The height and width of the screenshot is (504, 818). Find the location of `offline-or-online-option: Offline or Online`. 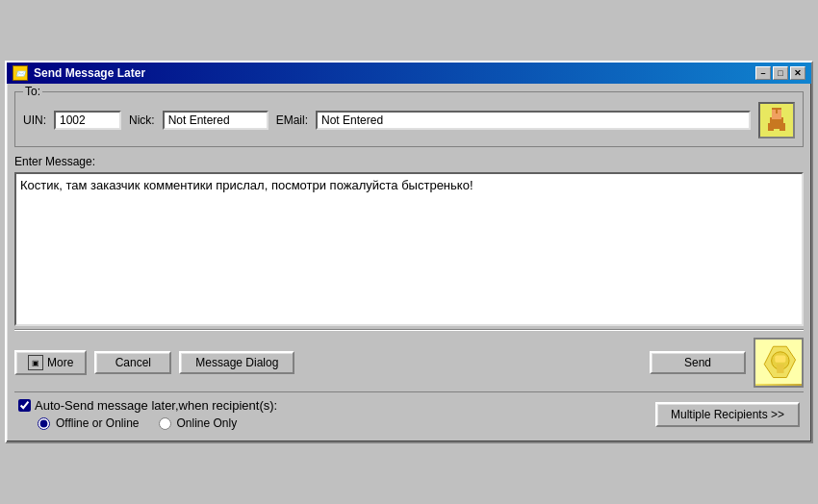

offline-or-online-option: Offline or Online is located at coordinates (89, 423).